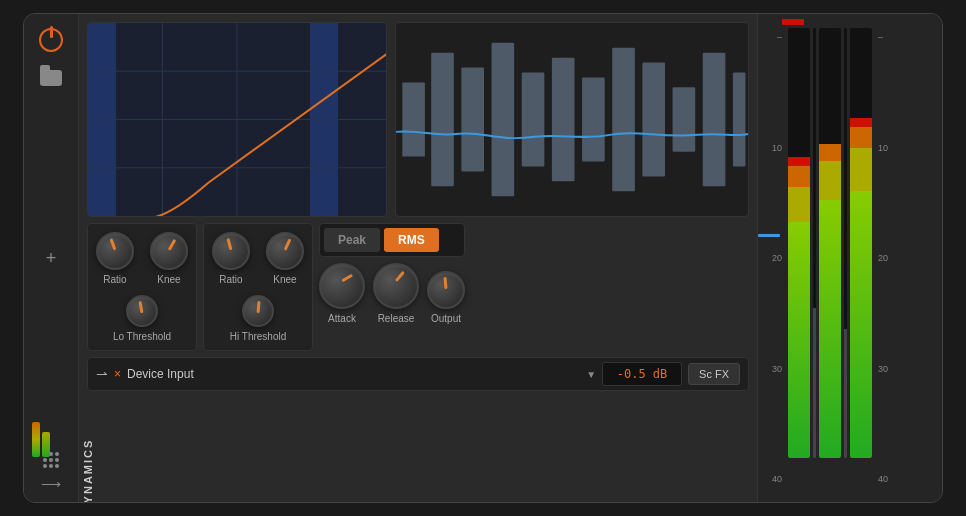 This screenshot has height=516, width=966. What do you see at coordinates (237, 120) in the screenshot?
I see `transfer-graph` at bounding box center [237, 120].